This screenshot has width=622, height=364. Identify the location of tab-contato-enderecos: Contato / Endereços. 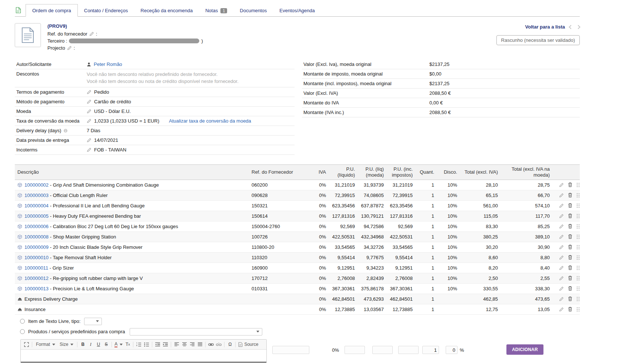
(106, 10).